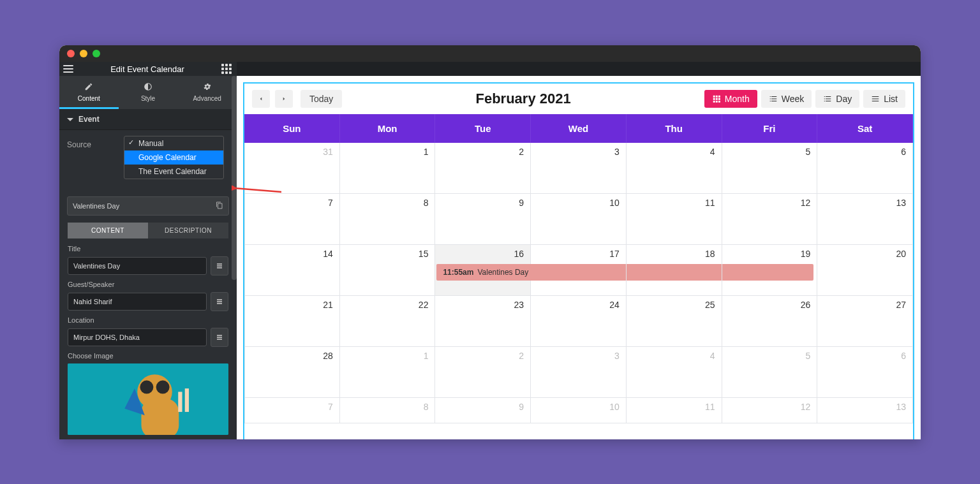  I want to click on pencil-icon, so click(89, 87).